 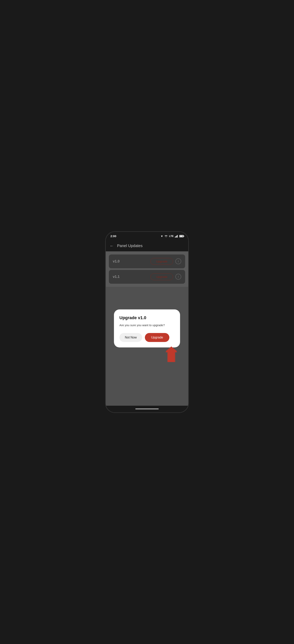 What do you see at coordinates (147, 325) in the screenshot?
I see `dialog-message: Are you sure you want to upgrade?` at bounding box center [147, 325].